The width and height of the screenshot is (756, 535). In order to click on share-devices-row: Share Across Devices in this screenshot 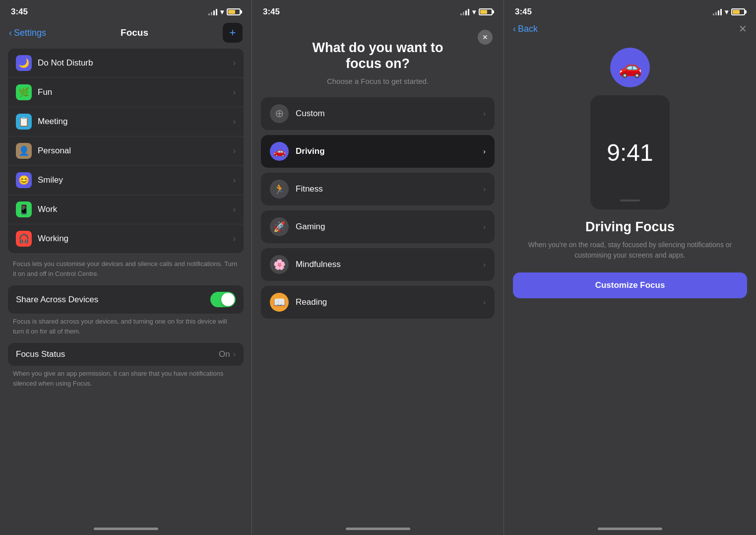, I will do `click(126, 300)`.